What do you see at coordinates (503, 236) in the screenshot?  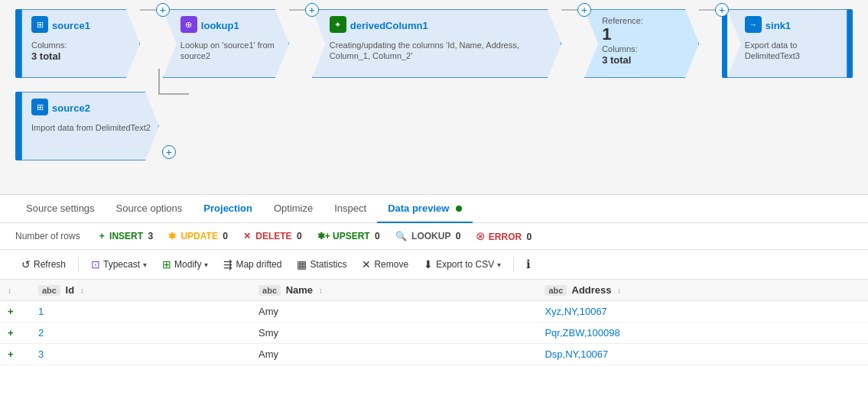 I see `error-indicator: ⊗ ERROR 0` at bounding box center [503, 236].